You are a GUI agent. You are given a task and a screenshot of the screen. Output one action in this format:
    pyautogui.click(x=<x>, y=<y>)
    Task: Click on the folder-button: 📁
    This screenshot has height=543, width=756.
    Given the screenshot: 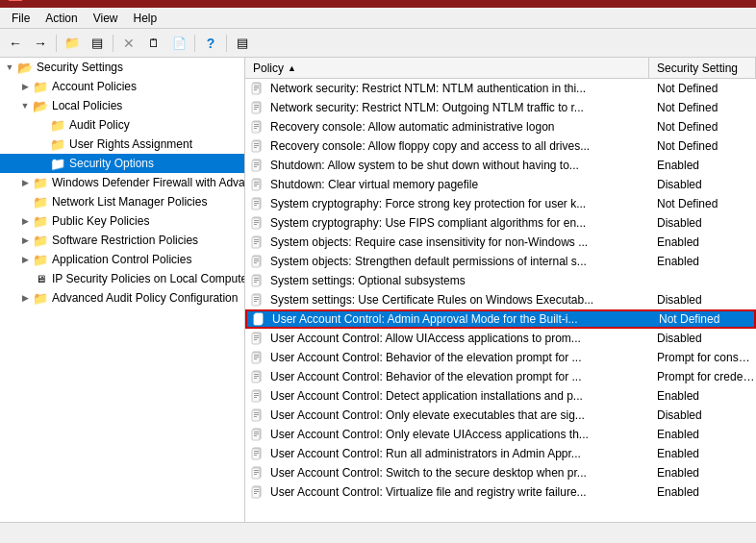 What is the action you would take?
    pyautogui.click(x=72, y=43)
    